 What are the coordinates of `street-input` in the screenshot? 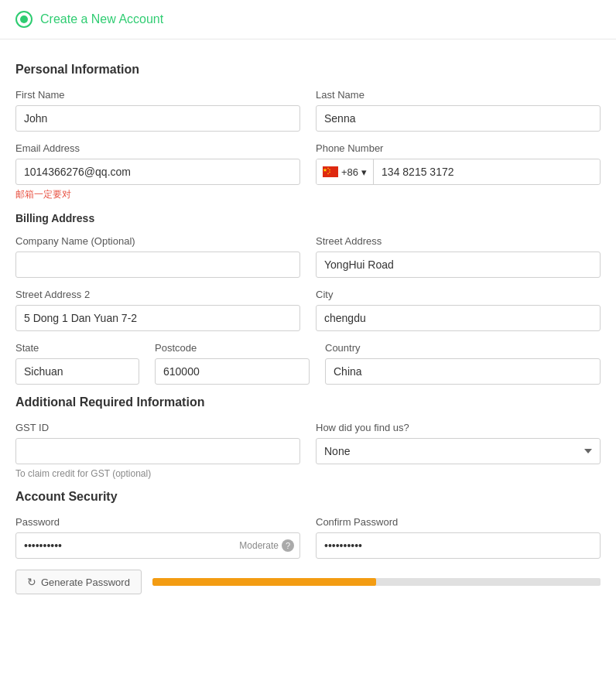 It's located at (458, 265).